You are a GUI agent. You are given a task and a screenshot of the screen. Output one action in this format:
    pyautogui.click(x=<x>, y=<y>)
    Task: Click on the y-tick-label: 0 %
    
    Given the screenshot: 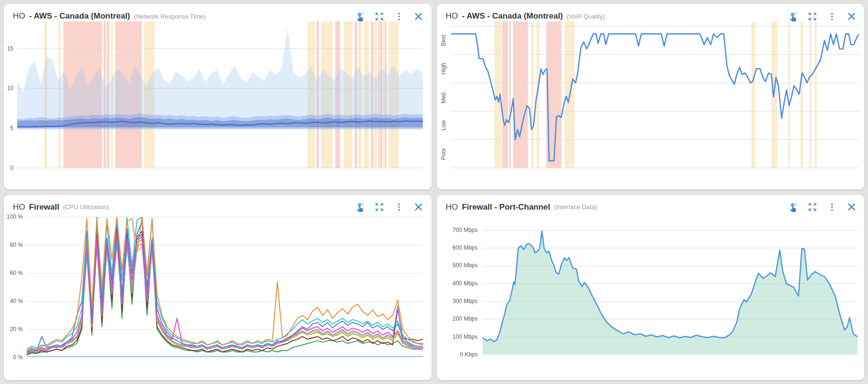 What is the action you would take?
    pyautogui.click(x=13, y=357)
    